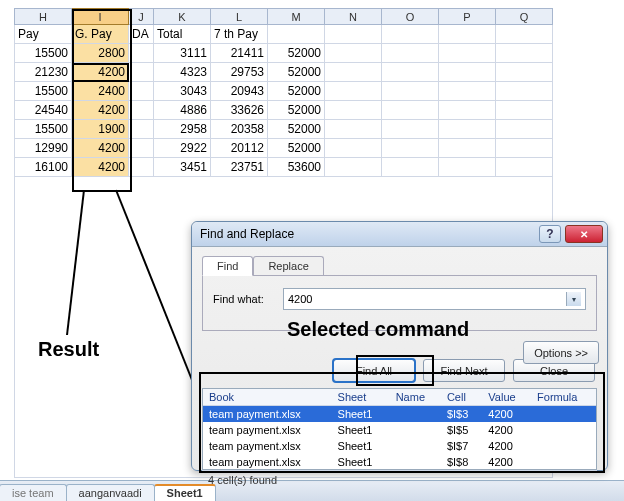  I want to click on cell: 20943, so click(240, 92).